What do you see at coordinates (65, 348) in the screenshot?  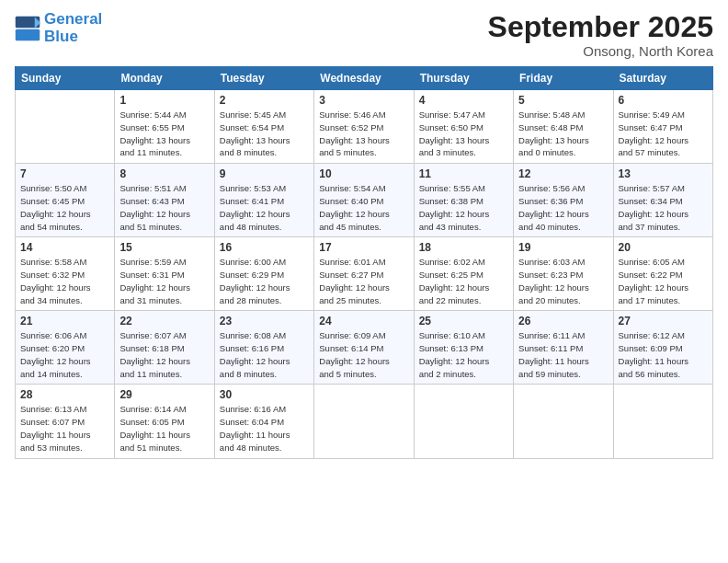 I see `calendar-cell: 21Sunrise: 6:06 AMSunset: 6:20 PMDayligh…` at bounding box center [65, 348].